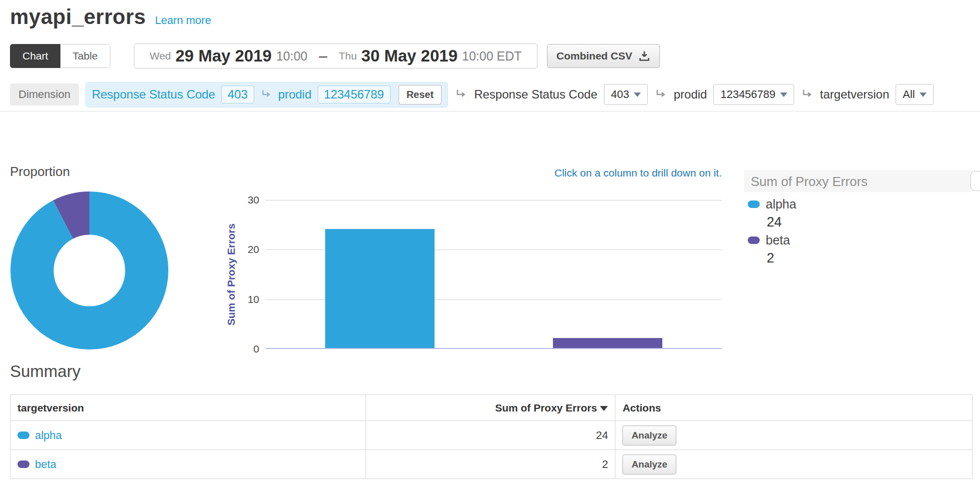  Describe the element at coordinates (491, 464) in the screenshot. I see `table-row-beta: beta 2 Analyze` at that location.